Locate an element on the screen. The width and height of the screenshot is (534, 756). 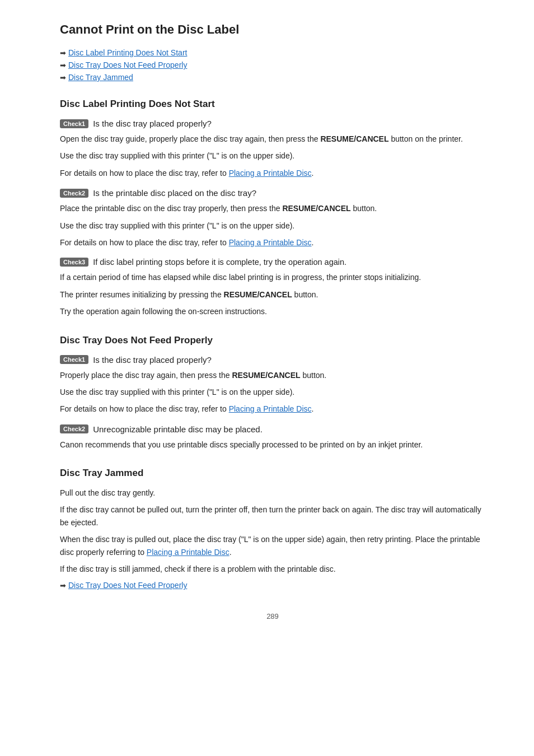
check-row-1-3: Check3 If disc label printing stops befo… is located at coordinates (273, 262).